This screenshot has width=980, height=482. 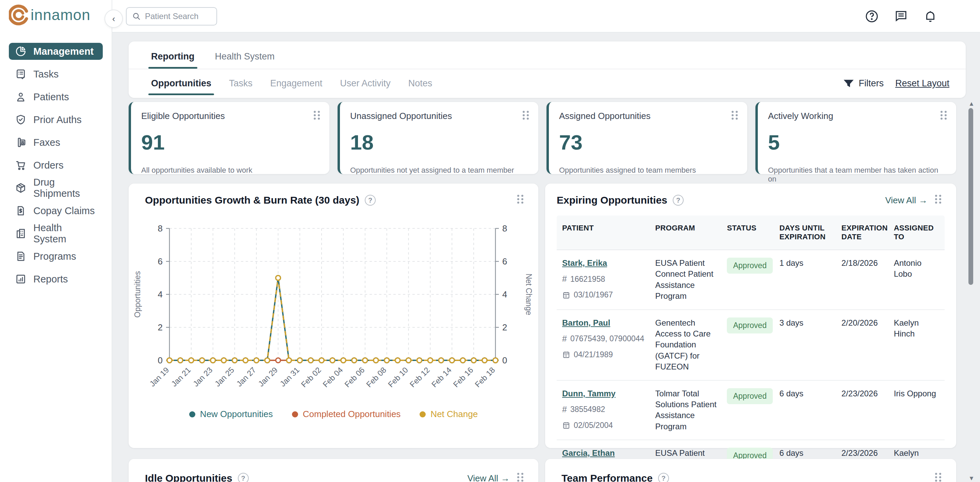 What do you see at coordinates (231, 414) in the screenshot?
I see `legend-item: New Opportunities` at bounding box center [231, 414].